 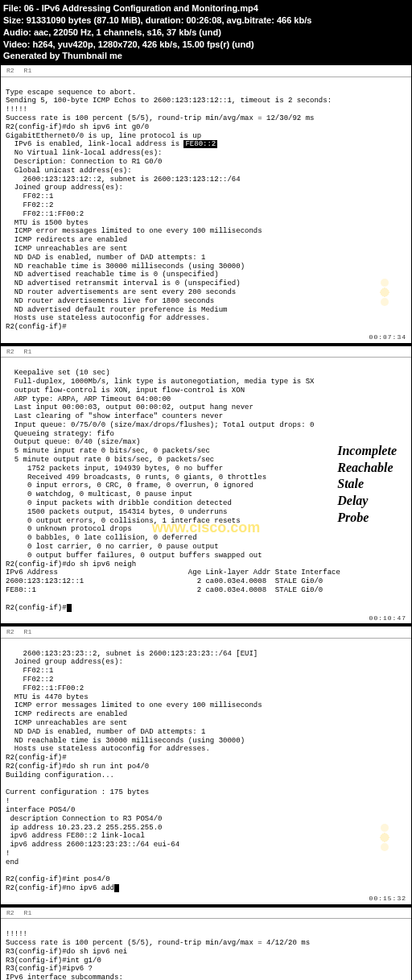 What do you see at coordinates (388, 618) in the screenshot?
I see `timestamp: 00:10:47` at bounding box center [388, 618].